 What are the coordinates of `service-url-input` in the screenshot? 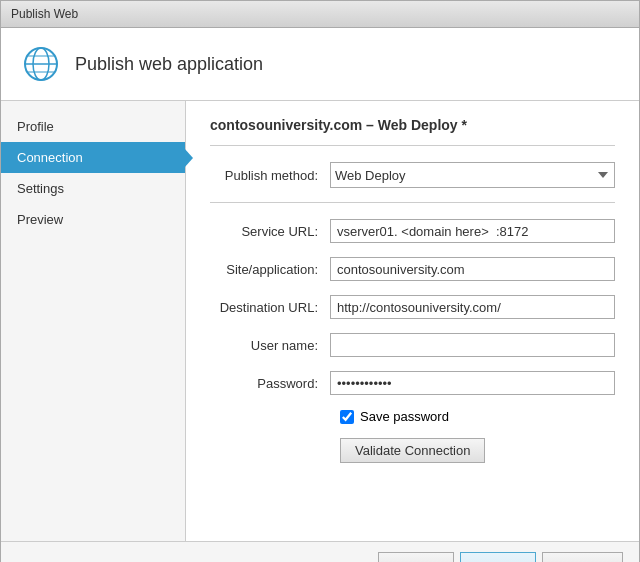 It's located at (472, 231).